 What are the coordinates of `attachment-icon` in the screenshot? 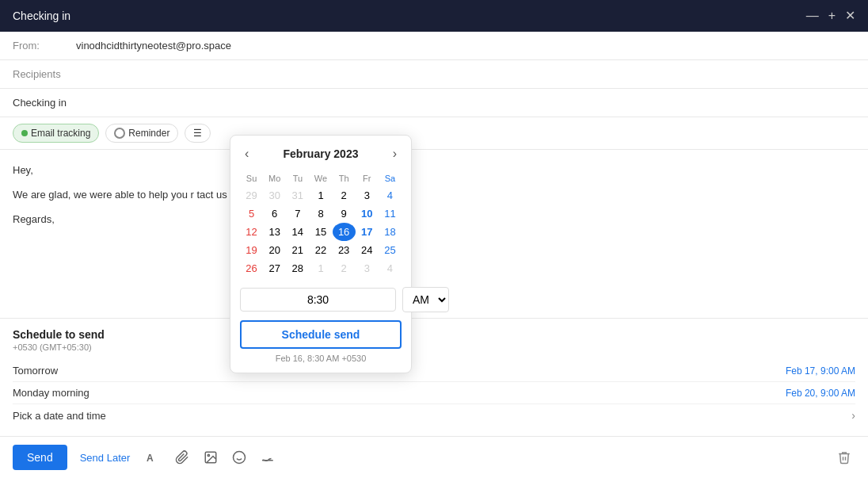 It's located at (182, 457).